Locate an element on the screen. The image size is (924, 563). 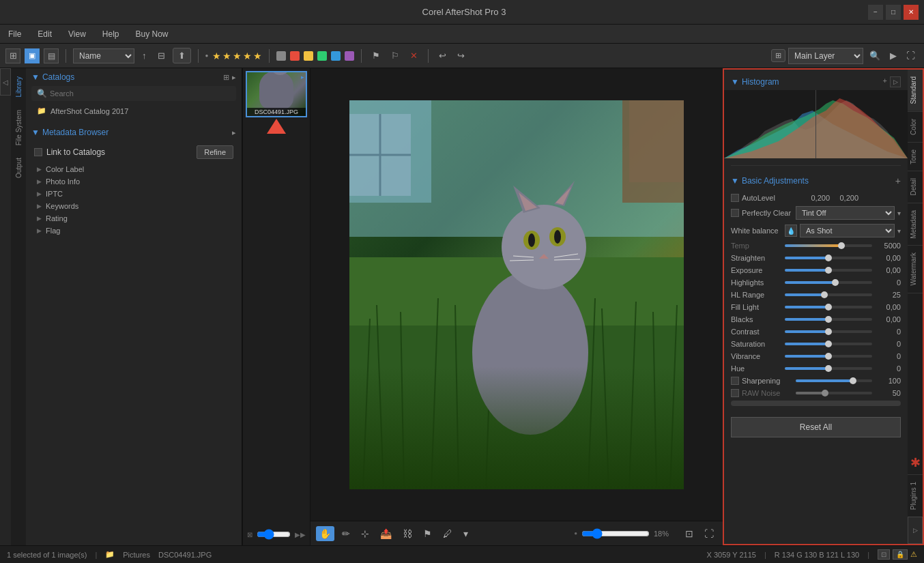
output-tab: Output is located at coordinates (19, 168).